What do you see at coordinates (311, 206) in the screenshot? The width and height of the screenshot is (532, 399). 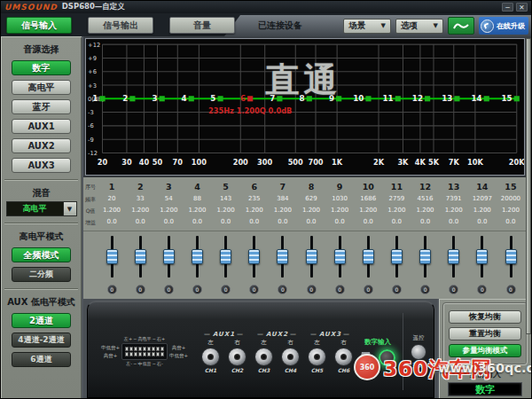 I see `eq-band-column: 86291.2000.0` at bounding box center [311, 206].